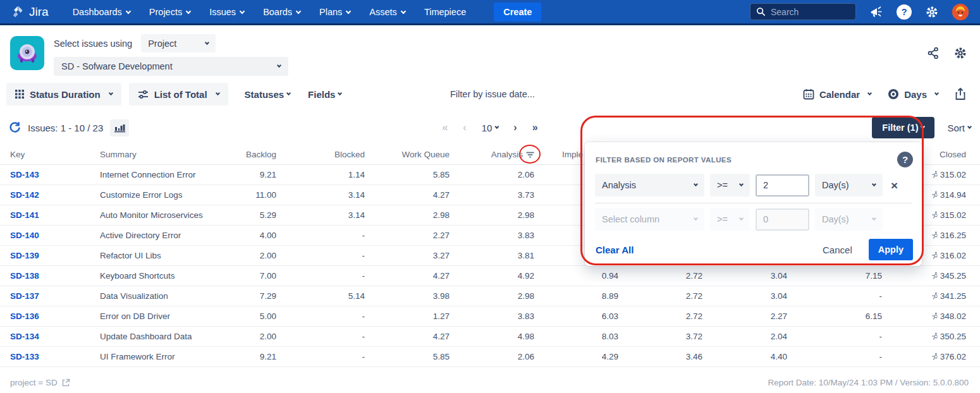 The width and height of the screenshot is (980, 393). I want to click on col-header-blocked: Blocked, so click(321, 155).